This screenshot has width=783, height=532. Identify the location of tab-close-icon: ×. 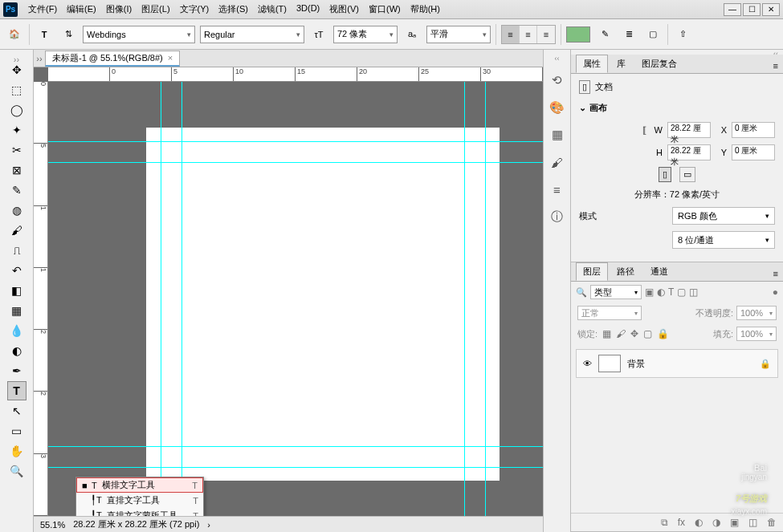
(170, 58).